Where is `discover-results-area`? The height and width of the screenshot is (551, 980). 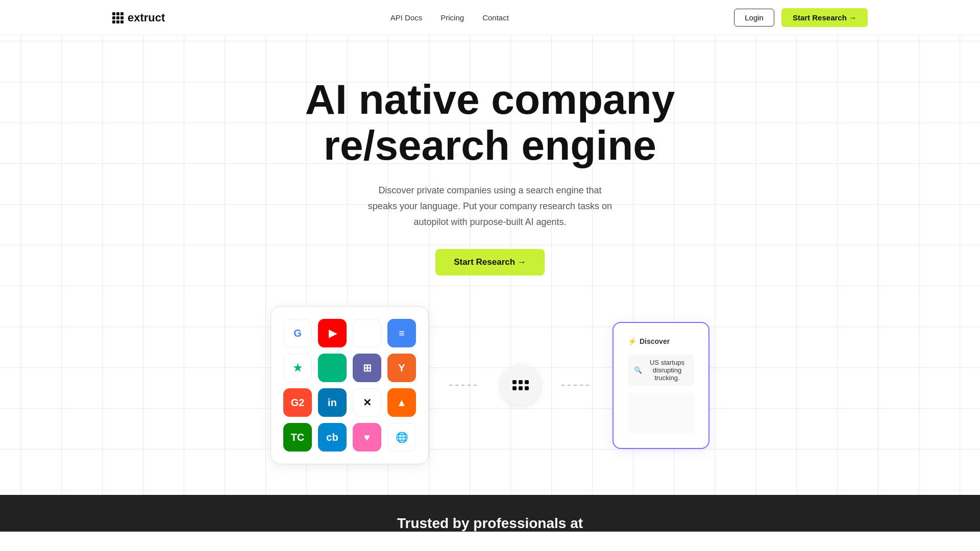
discover-results-area is located at coordinates (661, 413).